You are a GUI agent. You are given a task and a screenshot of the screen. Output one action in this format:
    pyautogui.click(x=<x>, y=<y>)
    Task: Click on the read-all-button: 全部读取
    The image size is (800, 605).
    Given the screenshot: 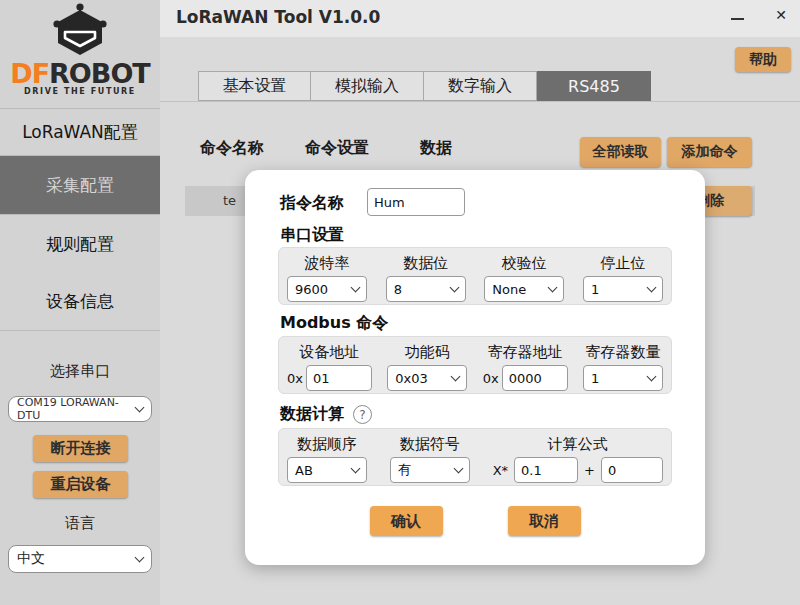 What is the action you would take?
    pyautogui.click(x=620, y=152)
    